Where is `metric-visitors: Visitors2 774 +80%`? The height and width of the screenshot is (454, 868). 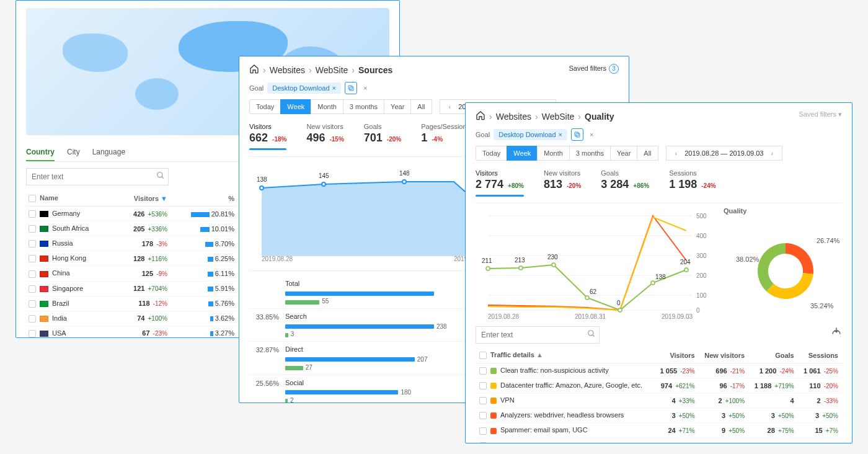 metric-visitors: Visitors2 774 +80% is located at coordinates (500, 183).